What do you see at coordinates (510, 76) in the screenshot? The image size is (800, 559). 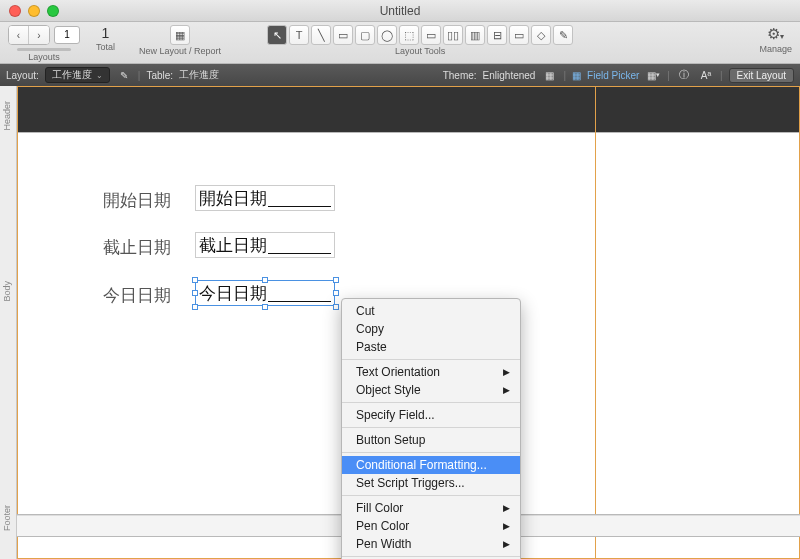 I see `theme-value: Enlightened` at bounding box center [510, 76].